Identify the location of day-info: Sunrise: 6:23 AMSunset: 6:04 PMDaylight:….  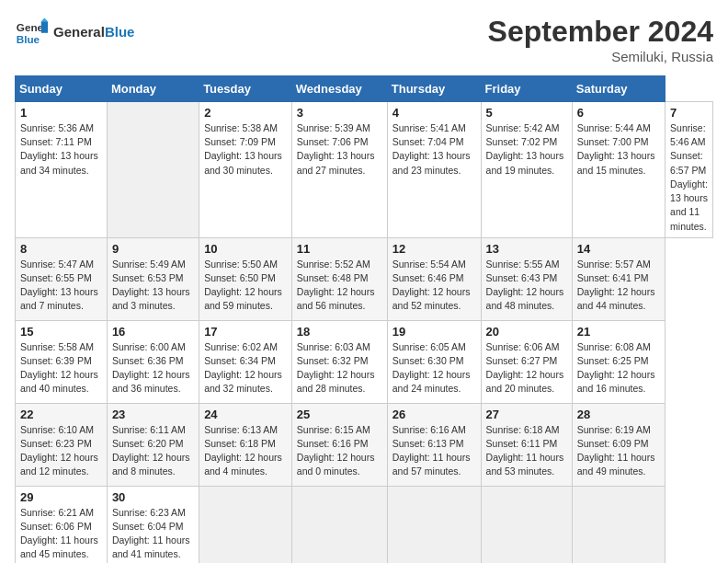
(153, 534).